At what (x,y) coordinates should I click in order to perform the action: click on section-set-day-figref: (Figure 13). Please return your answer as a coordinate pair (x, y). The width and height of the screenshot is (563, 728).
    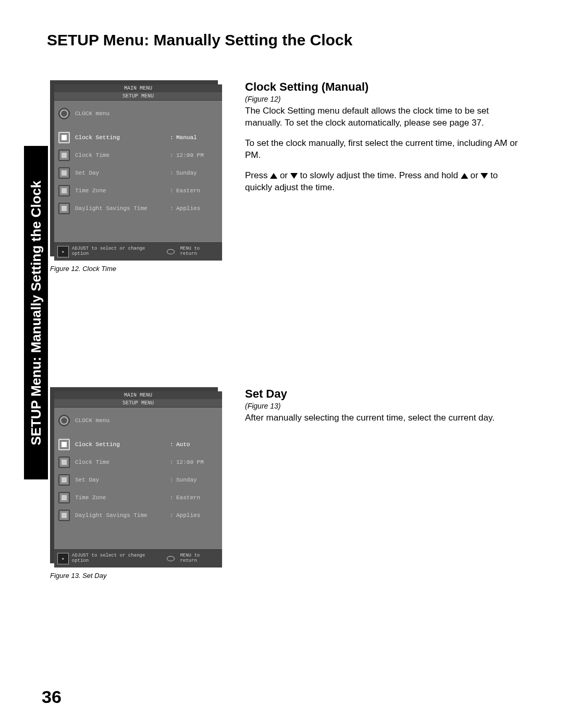
    Looking at the image, I should click on (383, 406).